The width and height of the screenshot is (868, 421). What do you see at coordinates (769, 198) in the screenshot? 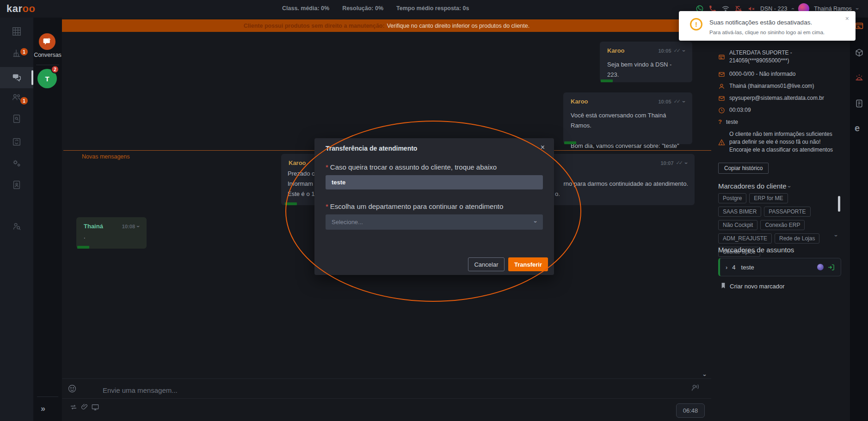
I see `tag: ERP for ME` at bounding box center [769, 198].